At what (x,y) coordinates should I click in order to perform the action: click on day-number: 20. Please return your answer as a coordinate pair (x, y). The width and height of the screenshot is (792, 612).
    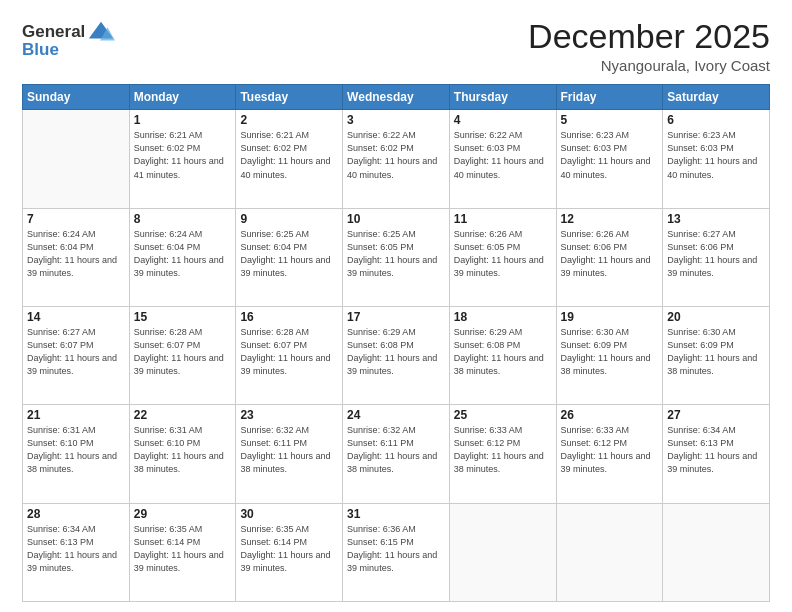
    Looking at the image, I should click on (716, 317).